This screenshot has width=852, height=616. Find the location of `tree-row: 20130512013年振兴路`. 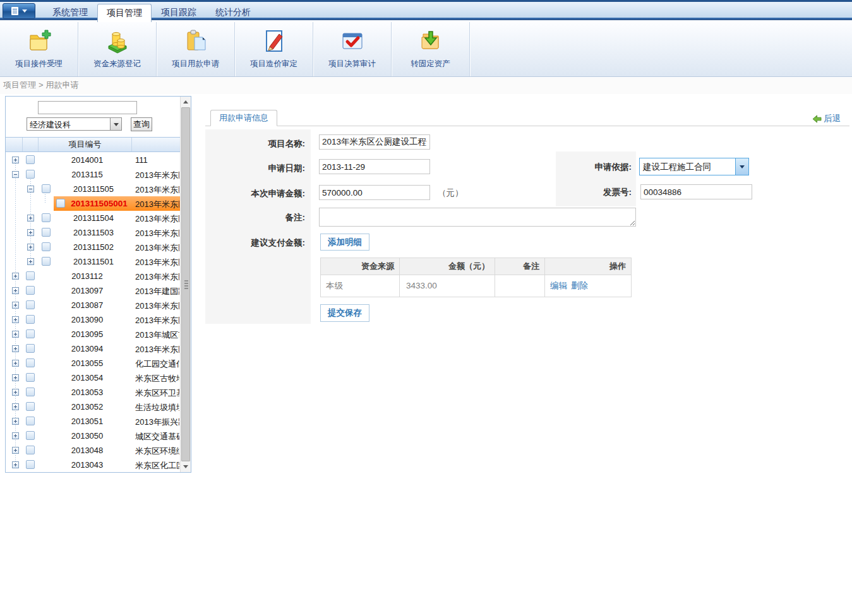

tree-row: 20130512013年振兴路 is located at coordinates (93, 422).